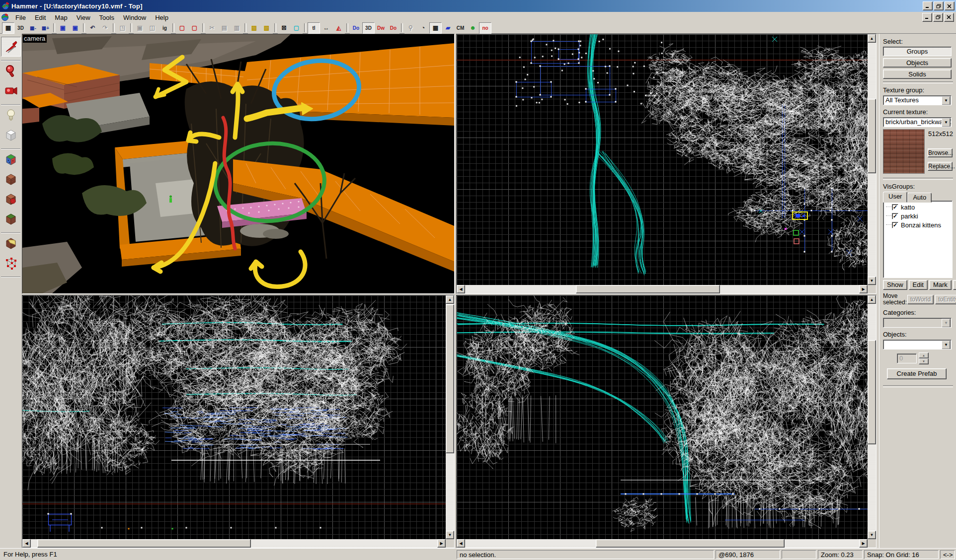 This screenshot has height=560, width=956. I want to click on menu-item: View, so click(83, 18).